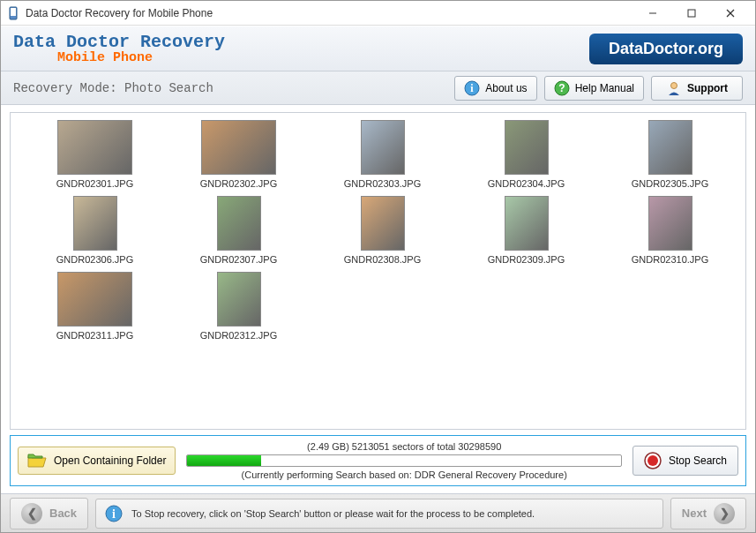  I want to click on open-folder-label: Open Containing Folder, so click(109, 461).